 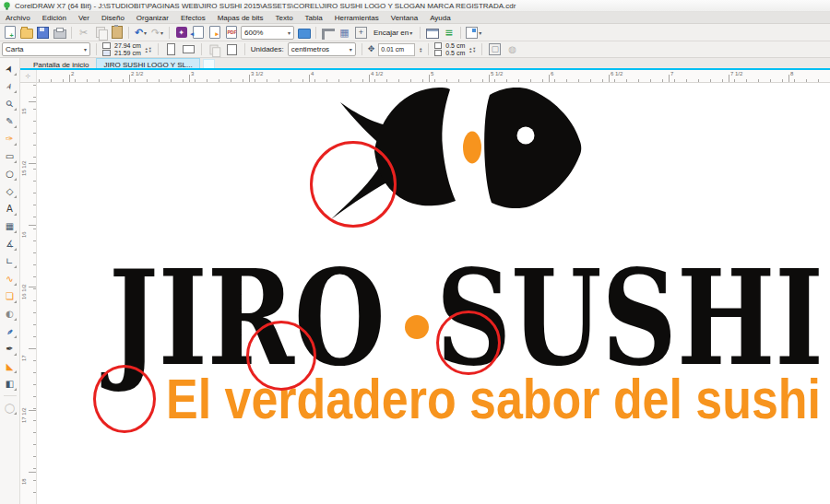 I want to click on publish-pdf-icon: PDF, so click(x=231, y=33).